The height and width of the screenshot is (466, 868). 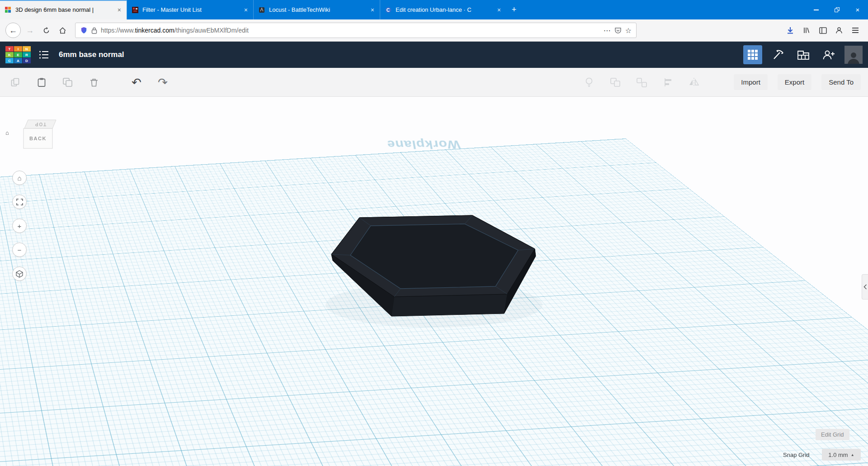 What do you see at coordinates (816, 10) in the screenshot?
I see `window-minimize-button` at bounding box center [816, 10].